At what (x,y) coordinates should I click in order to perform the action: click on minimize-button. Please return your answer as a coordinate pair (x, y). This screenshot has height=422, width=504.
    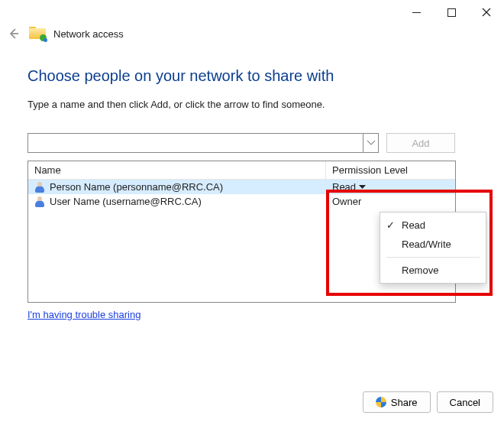
    Looking at the image, I should click on (416, 12).